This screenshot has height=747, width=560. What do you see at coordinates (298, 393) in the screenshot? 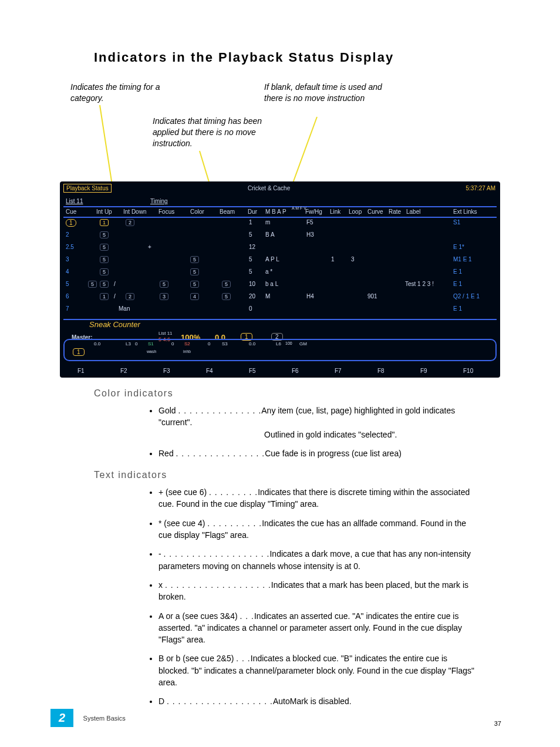
I see `color-indicators-heading: Color indicators` at bounding box center [298, 393].